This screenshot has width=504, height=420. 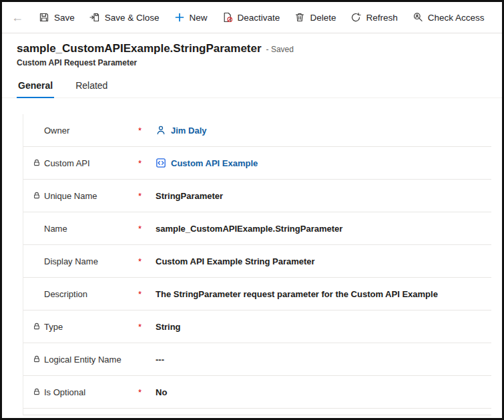 I want to click on delete-label: Delete, so click(x=323, y=17).